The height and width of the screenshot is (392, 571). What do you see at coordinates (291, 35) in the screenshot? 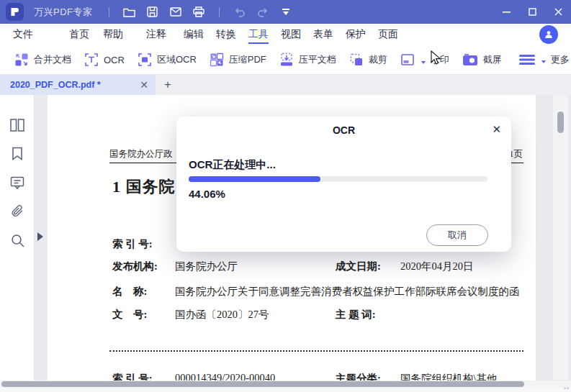
I see `menu-view: 视图` at bounding box center [291, 35].